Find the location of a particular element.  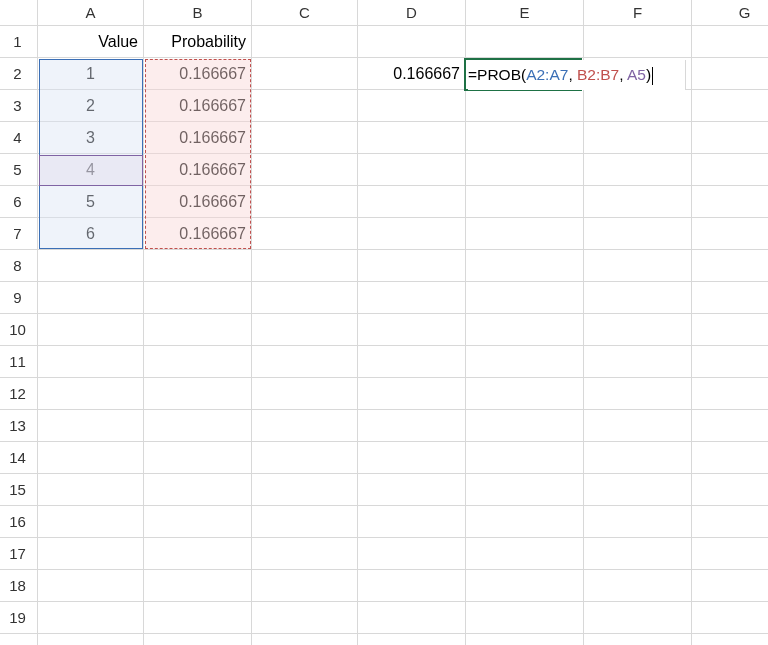

cell-C16 is located at coordinates (305, 522).